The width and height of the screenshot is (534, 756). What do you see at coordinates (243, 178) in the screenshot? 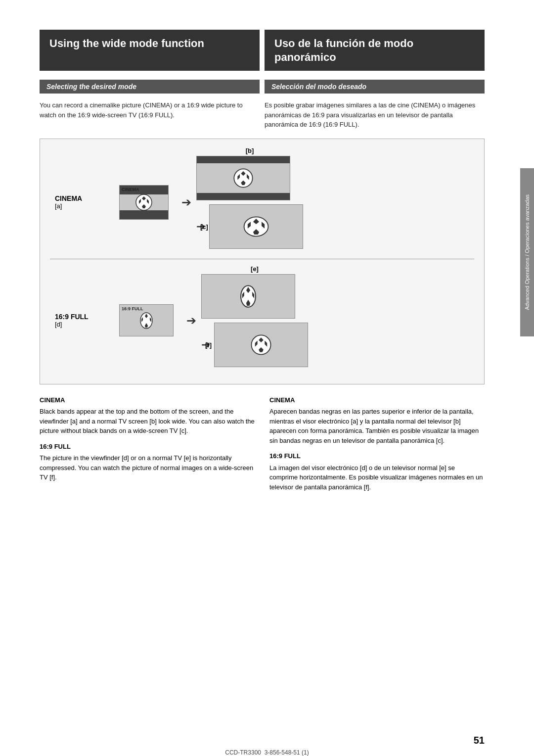
I see `screen-b` at bounding box center [243, 178].